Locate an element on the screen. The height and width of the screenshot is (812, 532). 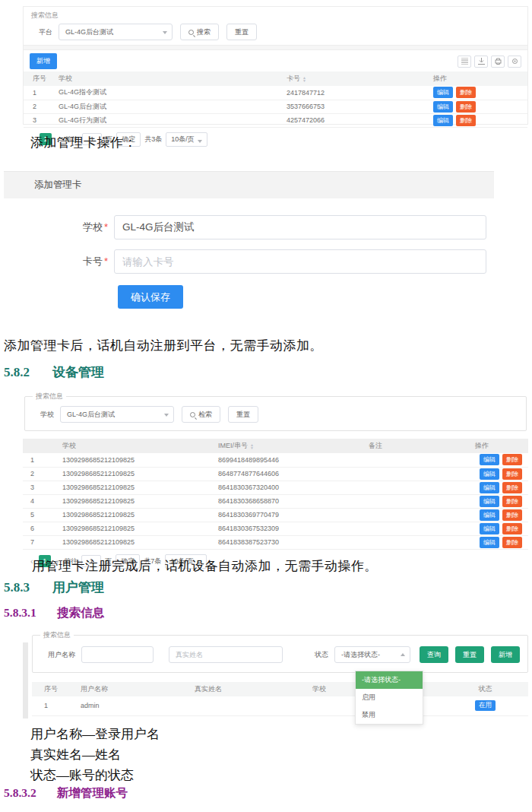
col-imei: IMEI/串号 is located at coordinates (290, 446).